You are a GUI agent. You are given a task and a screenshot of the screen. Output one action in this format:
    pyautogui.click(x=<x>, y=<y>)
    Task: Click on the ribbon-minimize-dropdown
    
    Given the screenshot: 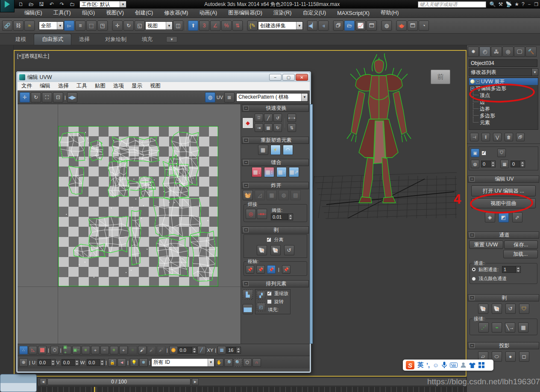 What is the action you would take?
    pyautogui.click(x=172, y=39)
    